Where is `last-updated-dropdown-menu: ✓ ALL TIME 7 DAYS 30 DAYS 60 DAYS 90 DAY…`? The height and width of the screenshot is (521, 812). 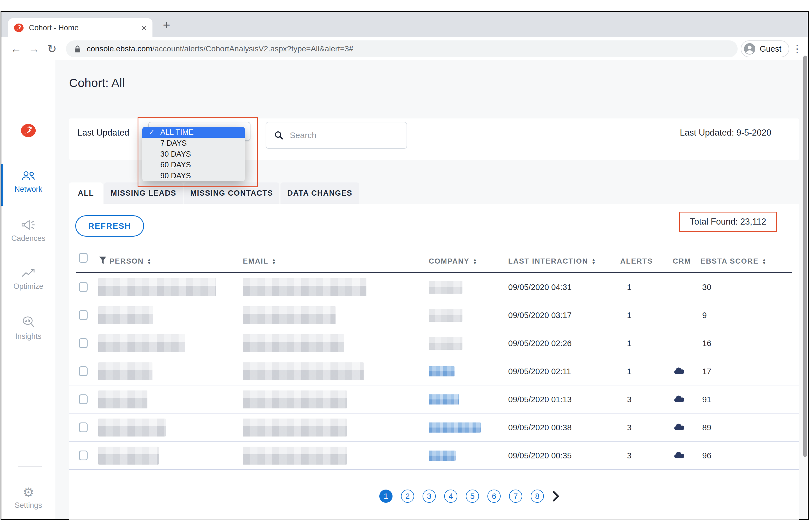
last-updated-dropdown-menu: ✓ ALL TIME 7 DAYS 30 DAYS 60 DAYS 90 DAY… is located at coordinates (194, 154).